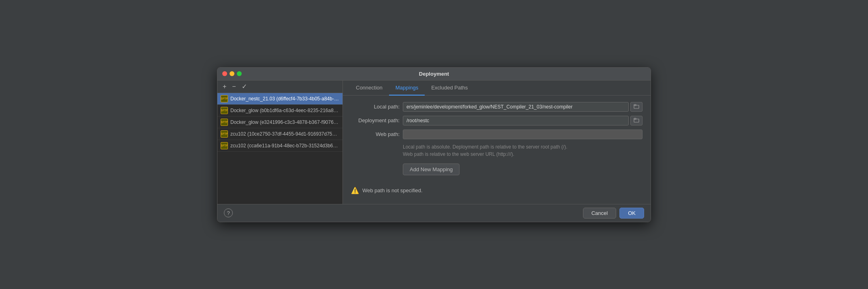 The width and height of the screenshot is (868, 289). I want to click on warning-text: Web path is not specified., so click(393, 190).